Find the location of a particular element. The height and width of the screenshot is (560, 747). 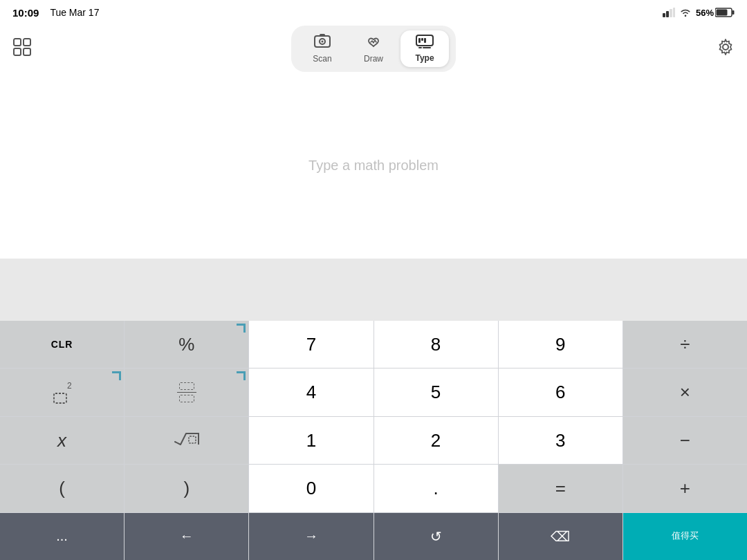

mode-draw-label: Draw is located at coordinates (374, 59).